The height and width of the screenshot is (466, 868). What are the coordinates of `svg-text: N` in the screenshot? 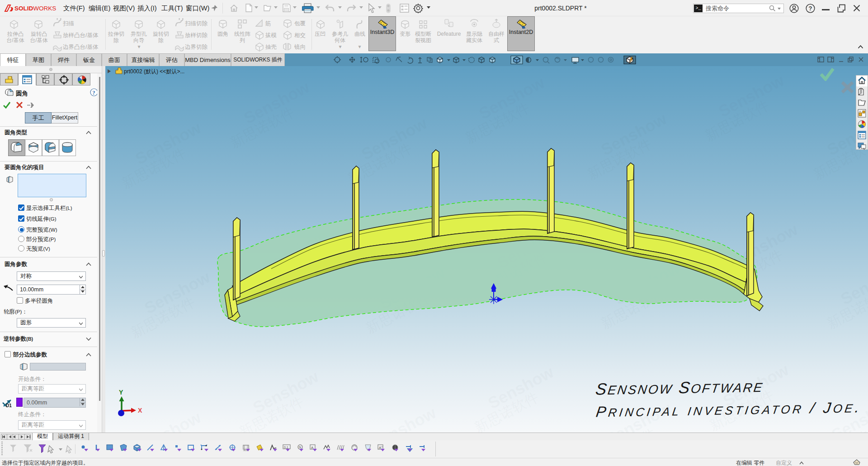 It's located at (300, 447).